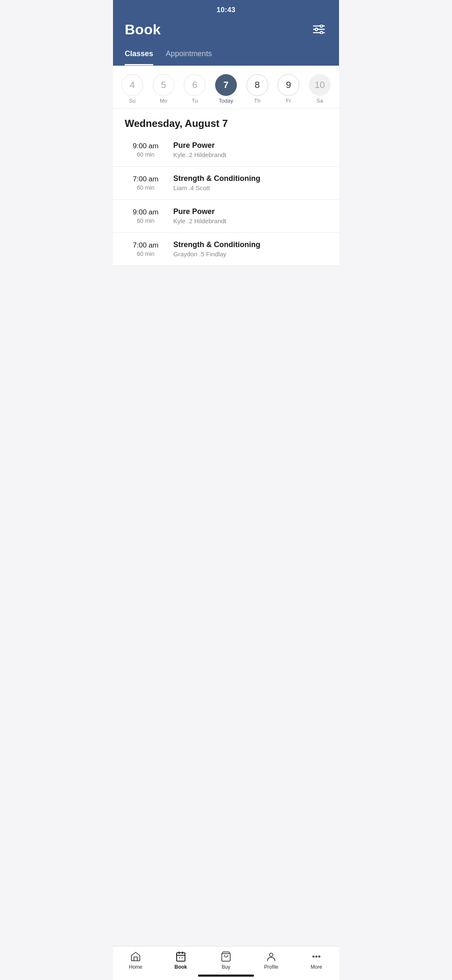 The height and width of the screenshot is (980, 452). What do you see at coordinates (250, 249) in the screenshot?
I see `class-info-4: Strength & Conditioning Graydon .5 Findl…` at bounding box center [250, 249].